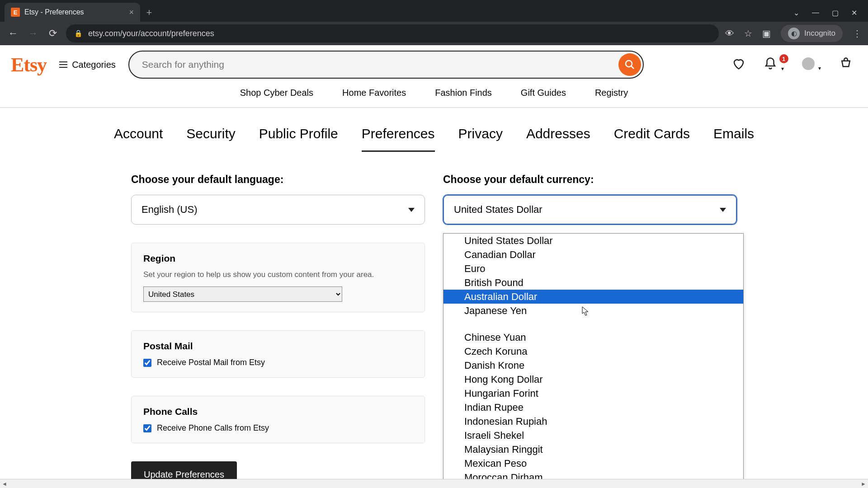 The width and height of the screenshot is (868, 488). Describe the element at coordinates (54, 12) in the screenshot. I see `tab-title: Etsy - Preferences` at that location.